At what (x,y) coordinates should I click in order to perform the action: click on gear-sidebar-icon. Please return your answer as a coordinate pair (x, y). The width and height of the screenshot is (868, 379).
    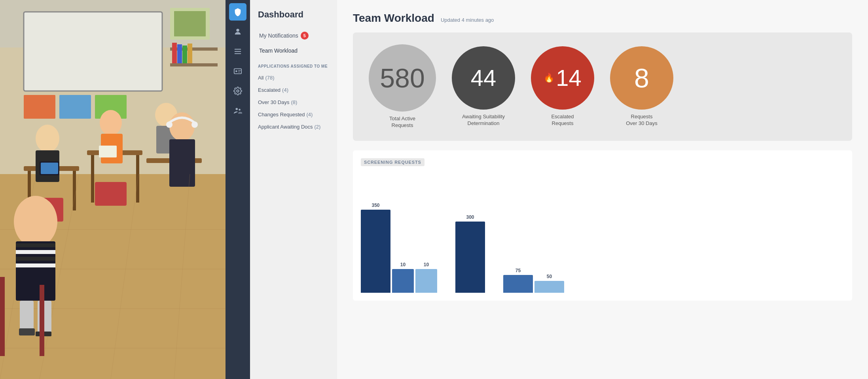
    Looking at the image, I should click on (238, 91).